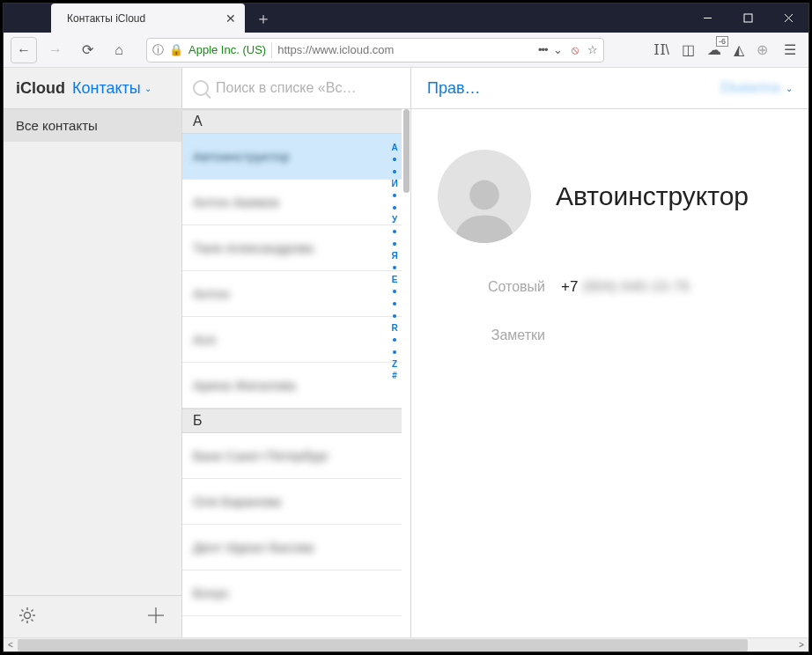 This screenshot has width=812, height=655. Describe the element at coordinates (375, 50) in the screenshot. I see `url-bar: ⓘ 🔒 Apple Inc. (US) https://www.icloud.c…` at that location.